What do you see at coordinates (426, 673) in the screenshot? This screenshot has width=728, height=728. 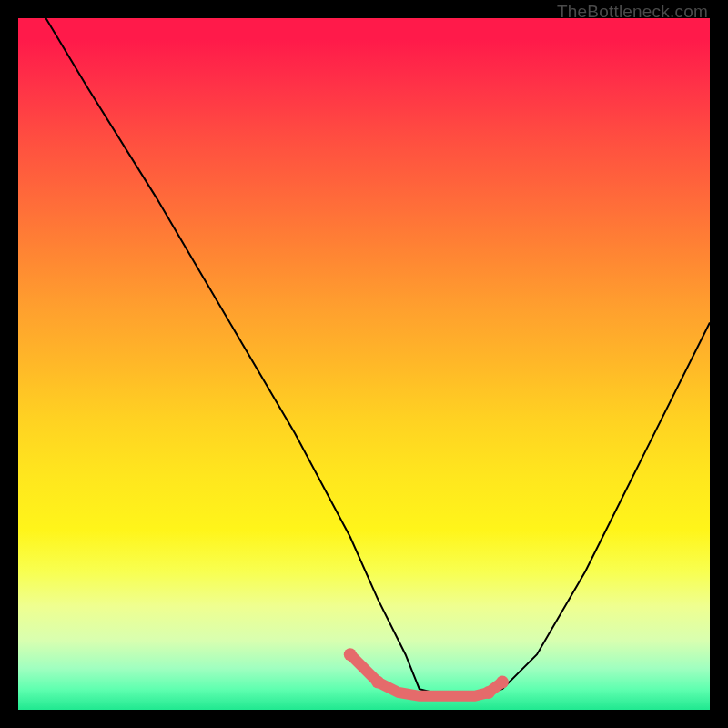 I see `marker-group` at bounding box center [426, 673].